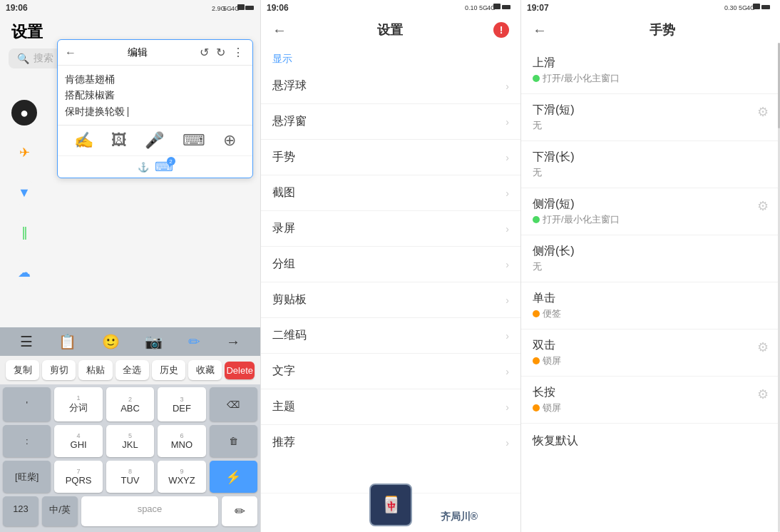 The height and width of the screenshot is (532, 780). I want to click on status-bar-2: 19:06 0.10 5G 4G, so click(391, 8).